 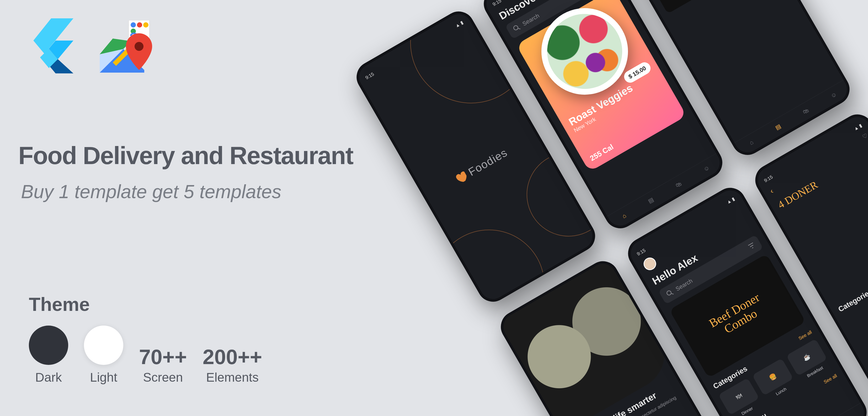 What do you see at coordinates (481, 166) in the screenshot?
I see `splash-brand: Foodies` at bounding box center [481, 166].